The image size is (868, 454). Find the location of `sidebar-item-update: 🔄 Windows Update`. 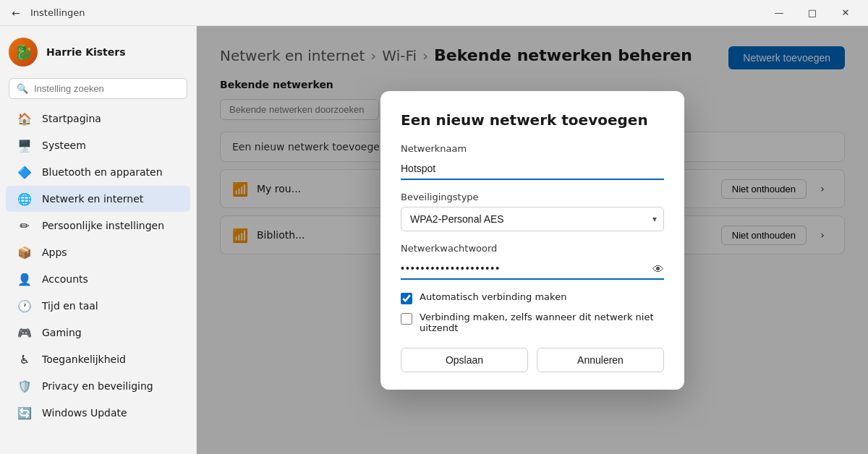

sidebar-item-update: 🔄 Windows Update is located at coordinates (98, 413).